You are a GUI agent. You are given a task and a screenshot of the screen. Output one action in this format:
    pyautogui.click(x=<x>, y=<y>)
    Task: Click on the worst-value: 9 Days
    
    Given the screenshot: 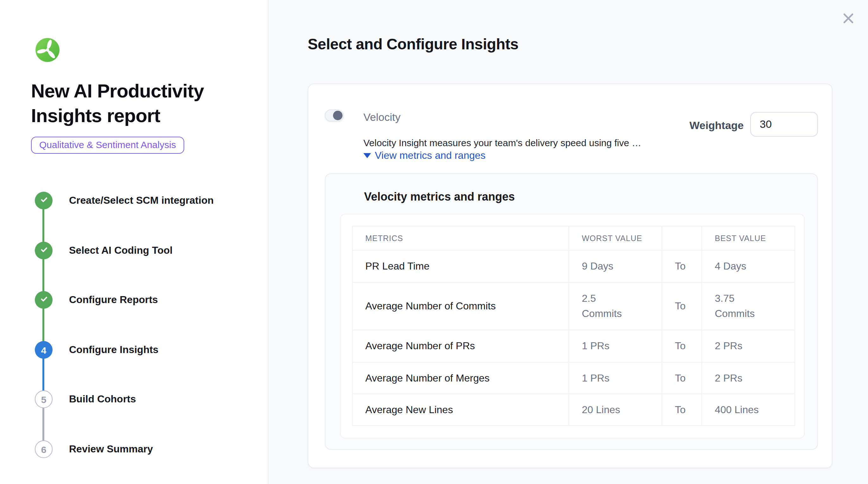 What is the action you would take?
    pyautogui.click(x=615, y=266)
    